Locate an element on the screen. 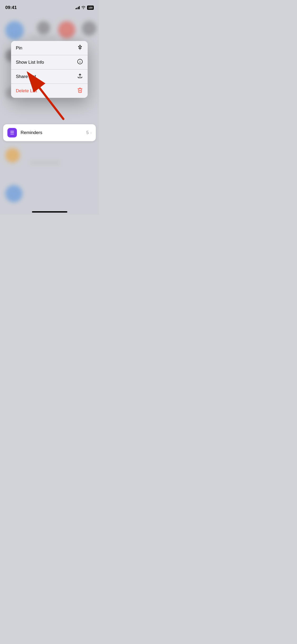 The height and width of the screenshot is (644, 297). menu-item-pin: Pin is located at coordinates (49, 48).